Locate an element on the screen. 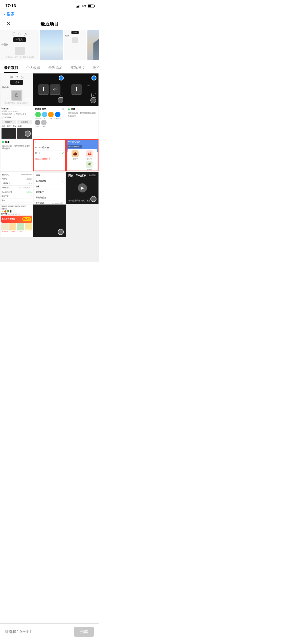 This screenshot has width=298, height=644. detail-master-label: 工作主页 is located at coordinates (5, 196).